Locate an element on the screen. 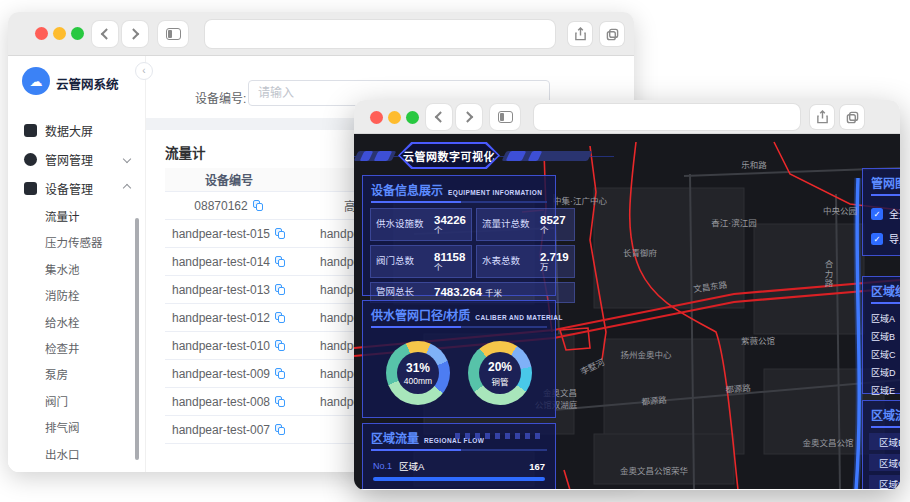 This screenshot has width=910, height=502. logo-row: ☁ 云管网系统 is located at coordinates (77, 84).